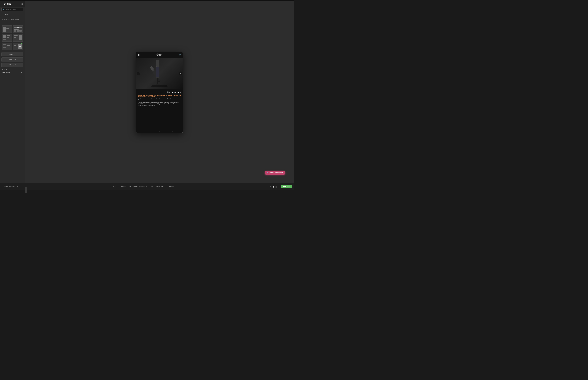 The width and height of the screenshot is (588, 380). What do you see at coordinates (139, 55) in the screenshot?
I see `hamburger-icon: ☰` at bounding box center [139, 55].